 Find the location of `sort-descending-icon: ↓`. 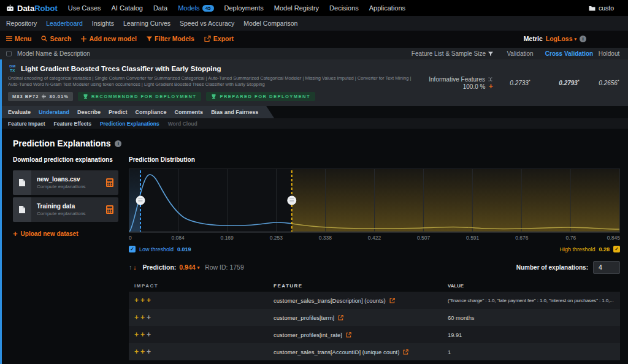

sort-descending-icon: ↓ is located at coordinates (135, 267).